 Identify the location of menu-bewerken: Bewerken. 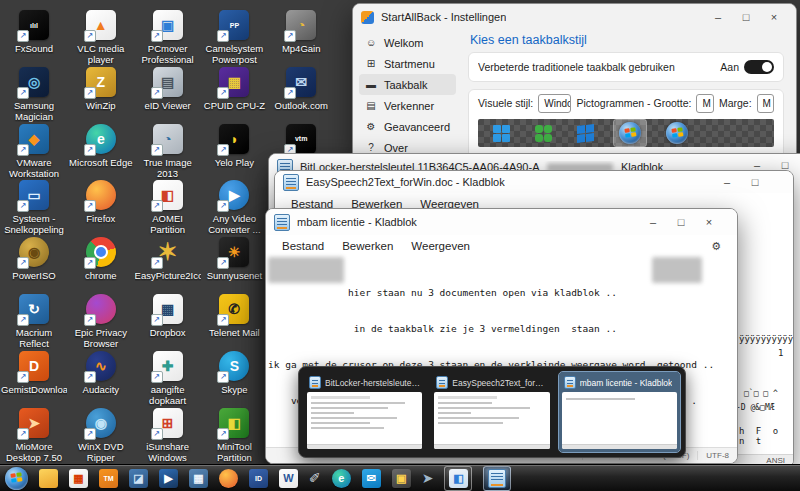
(368, 246).